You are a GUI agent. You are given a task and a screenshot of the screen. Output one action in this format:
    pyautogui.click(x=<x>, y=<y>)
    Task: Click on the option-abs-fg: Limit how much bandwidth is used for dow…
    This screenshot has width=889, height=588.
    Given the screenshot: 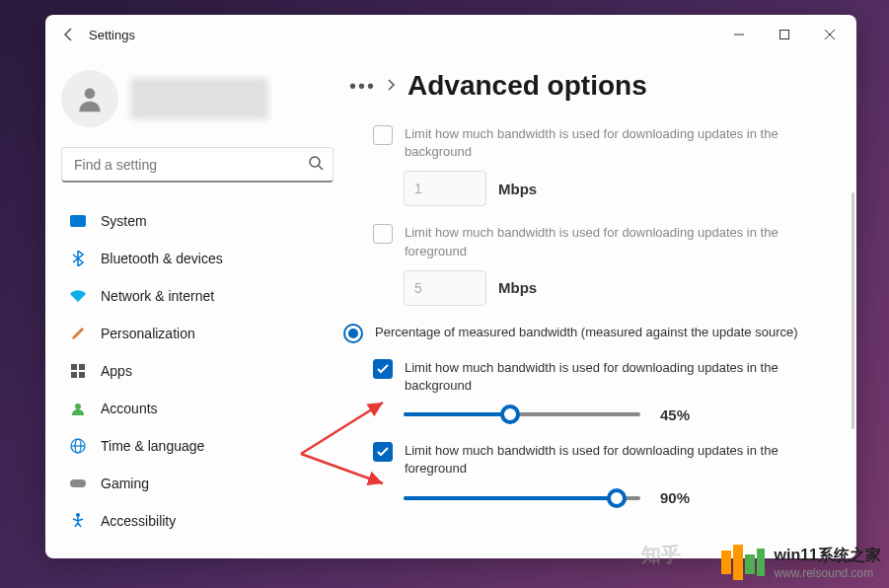 What is the action you would take?
    pyautogui.click(x=599, y=242)
    